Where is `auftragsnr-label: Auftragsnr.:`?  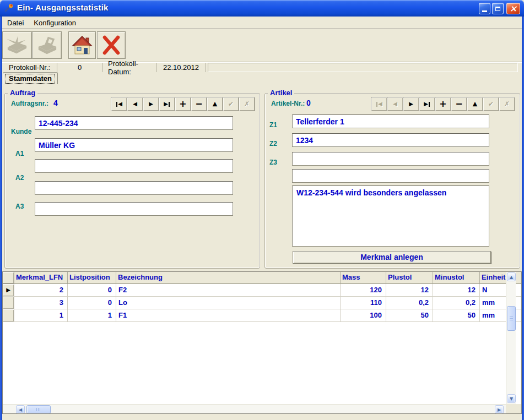 auftragsnr-label: Auftragsnr.: is located at coordinates (30, 103).